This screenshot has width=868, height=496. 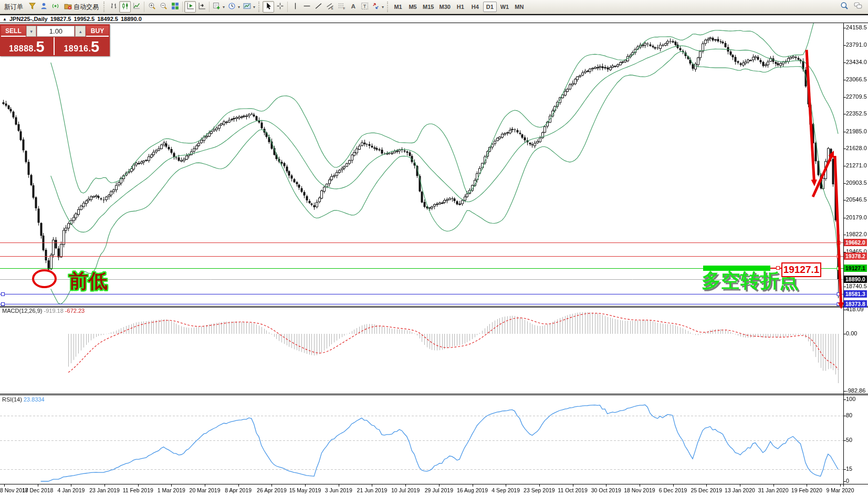 I want to click on sell-price-big-digit: 5, so click(x=40, y=47).